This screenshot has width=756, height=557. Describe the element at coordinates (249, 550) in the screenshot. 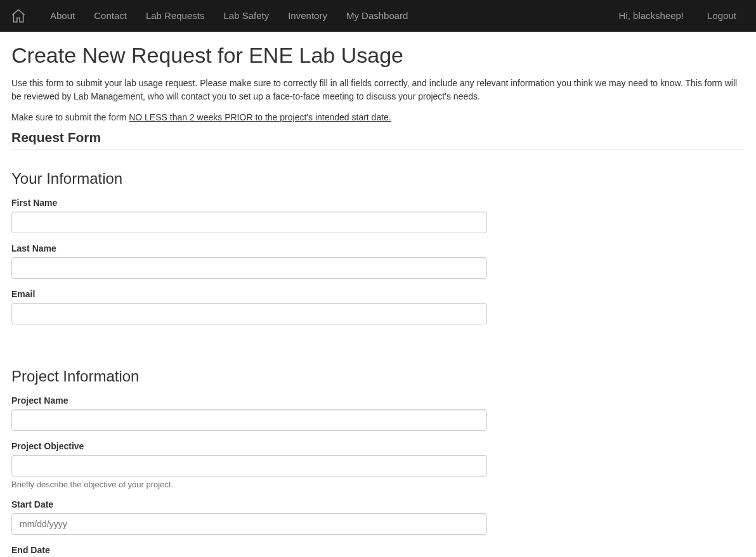

I see `end-date-label: End Date` at that location.